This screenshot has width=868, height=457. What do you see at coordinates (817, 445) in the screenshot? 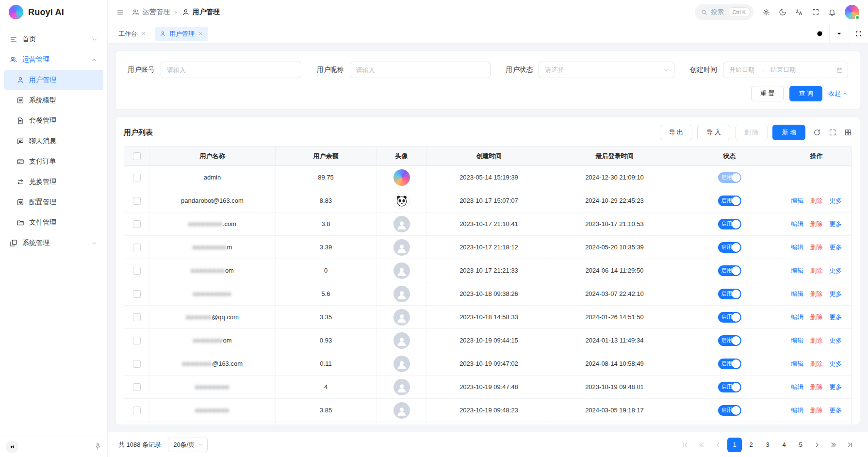
I see `next-page-button` at bounding box center [817, 445].